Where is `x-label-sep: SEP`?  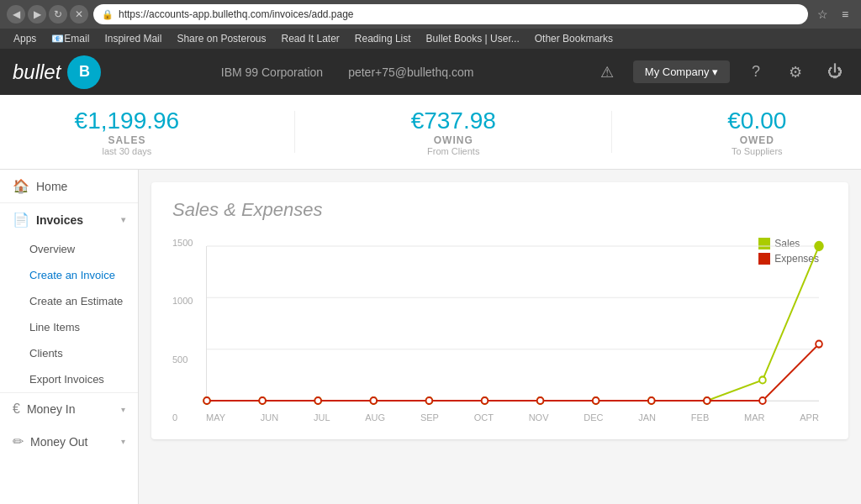
x-label-sep: SEP is located at coordinates (430, 417).